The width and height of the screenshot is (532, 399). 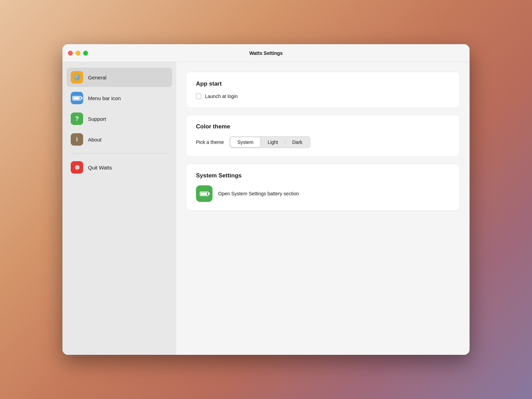 I want to click on x-circle-icon: ⊗, so click(x=77, y=167).